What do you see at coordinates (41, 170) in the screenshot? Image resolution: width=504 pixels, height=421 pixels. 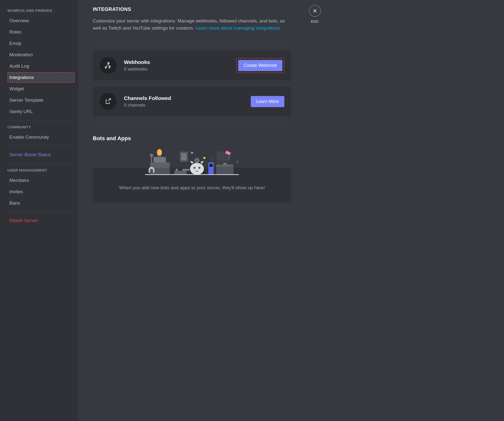 I see `sidebar-header-user-management: USER MANAGEMENT` at bounding box center [41, 170].